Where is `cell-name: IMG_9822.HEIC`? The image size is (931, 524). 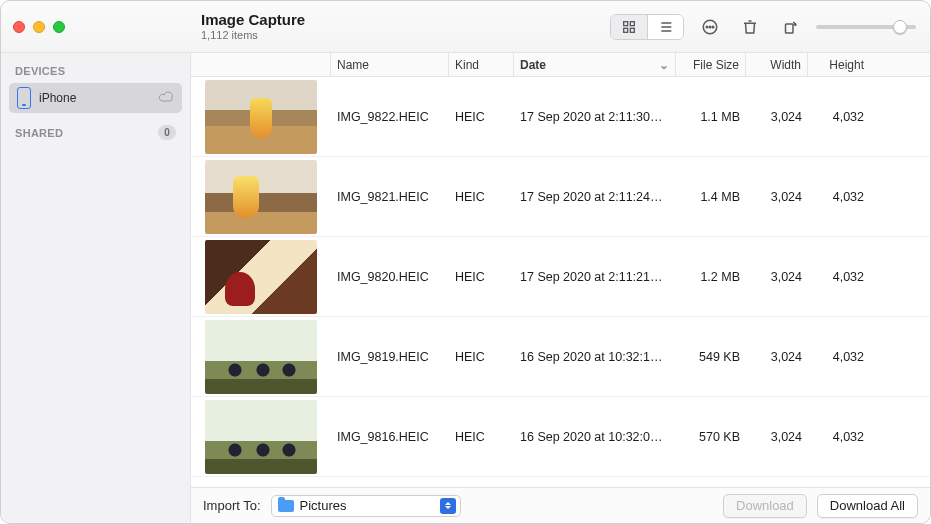 cell-name: IMG_9822.HEIC is located at coordinates (390, 117).